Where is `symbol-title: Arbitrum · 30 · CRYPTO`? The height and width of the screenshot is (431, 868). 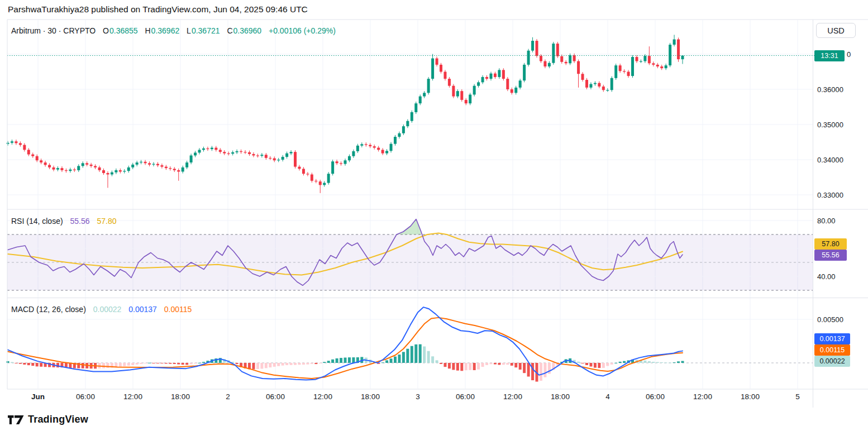
symbol-title: Arbitrum · 30 · CRYPTO is located at coordinates (54, 31).